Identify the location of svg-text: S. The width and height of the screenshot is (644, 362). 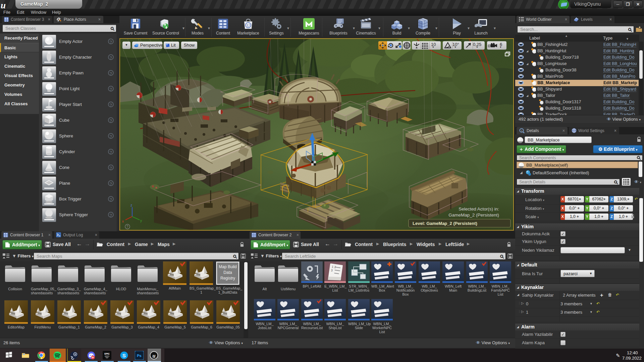
(124, 355).